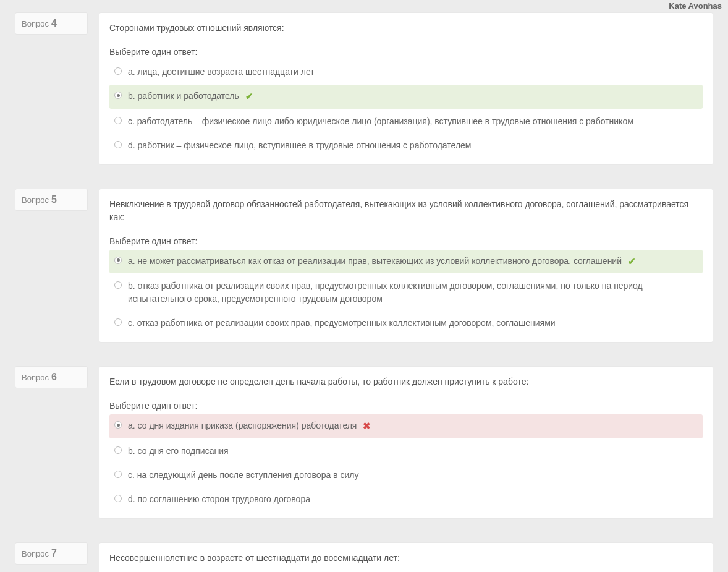 The width and height of the screenshot is (728, 572). What do you see at coordinates (406, 121) in the screenshot?
I see `answer-option: c. работодатель – физическое лицо либо ю…` at bounding box center [406, 121].